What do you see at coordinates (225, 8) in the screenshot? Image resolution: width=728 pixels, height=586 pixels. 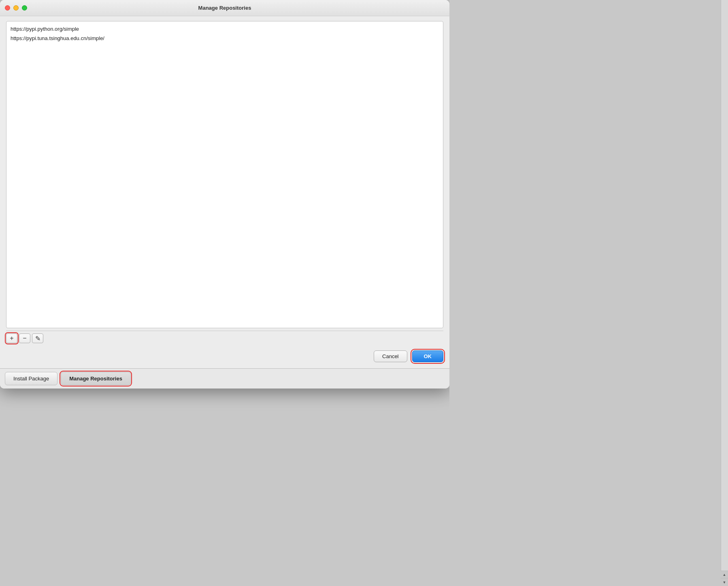 I see `window-title: Manage Repositories` at bounding box center [225, 8].